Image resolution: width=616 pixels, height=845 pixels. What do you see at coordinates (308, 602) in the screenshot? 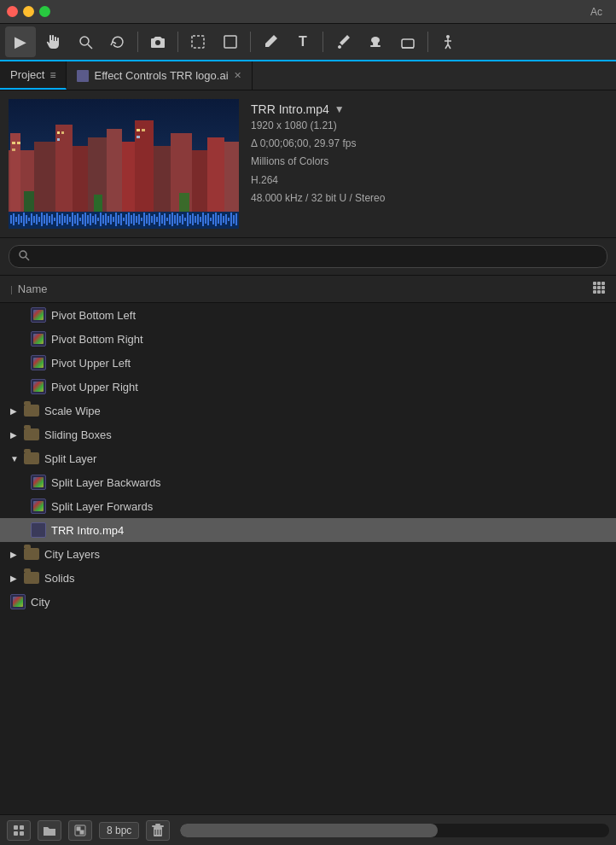
I see `list-item: City` at bounding box center [308, 602].